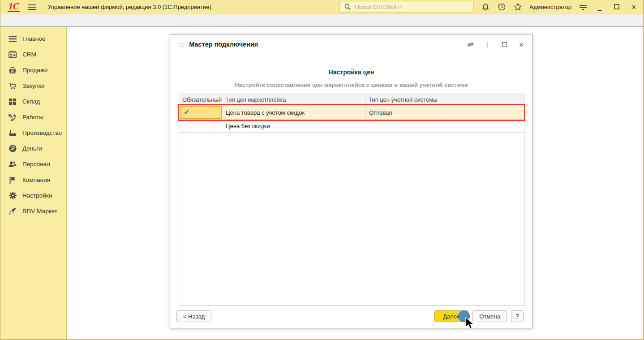 This screenshot has width=644, height=340. What do you see at coordinates (30, 55) in the screenshot?
I see `sidebar-item-label: CRM` at bounding box center [30, 55].